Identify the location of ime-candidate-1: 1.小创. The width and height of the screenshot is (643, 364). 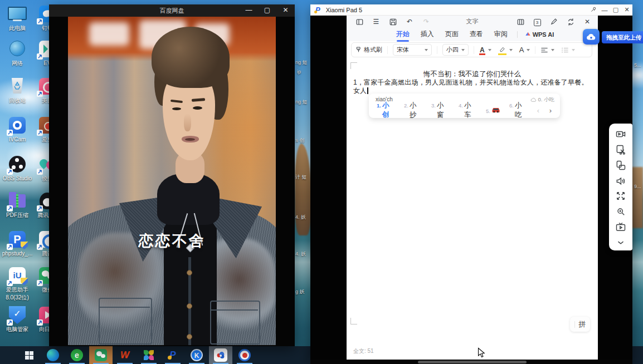
(386, 110).